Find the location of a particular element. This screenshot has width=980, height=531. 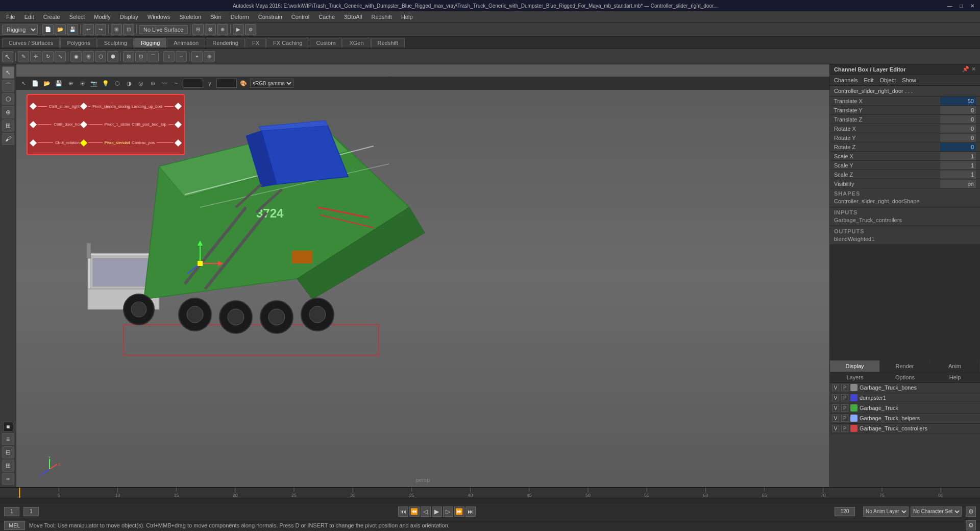

tab-render: Render is located at coordinates (905, 366).